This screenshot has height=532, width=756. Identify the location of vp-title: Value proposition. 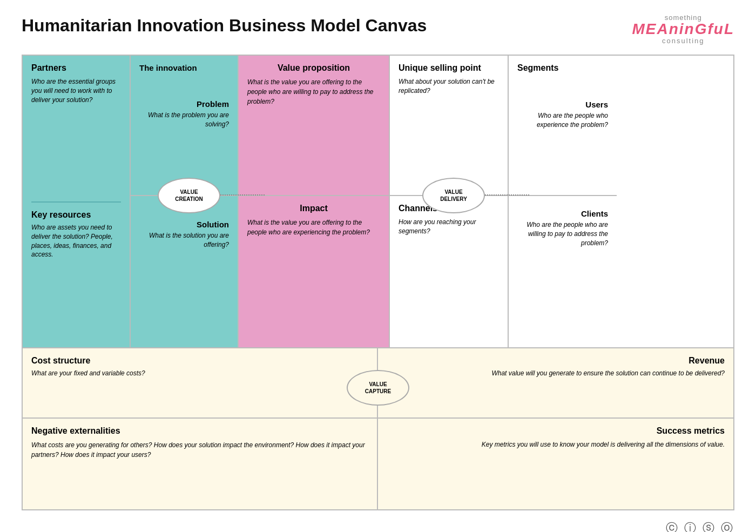
(314, 68).